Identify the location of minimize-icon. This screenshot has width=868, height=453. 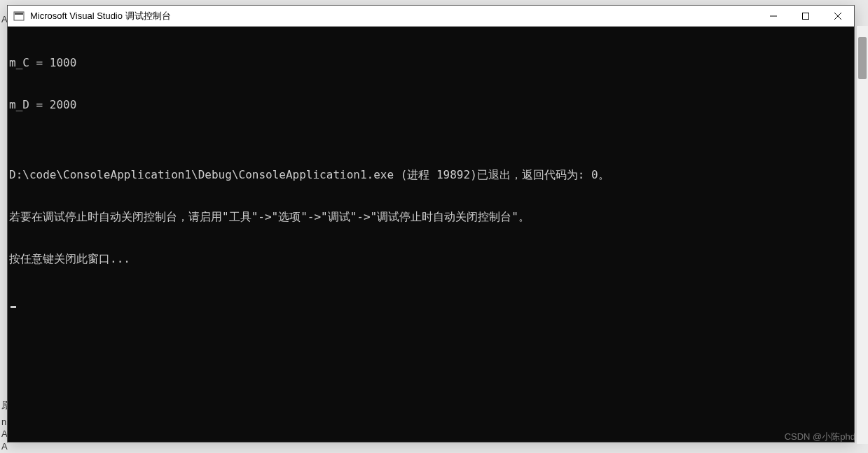
(773, 16).